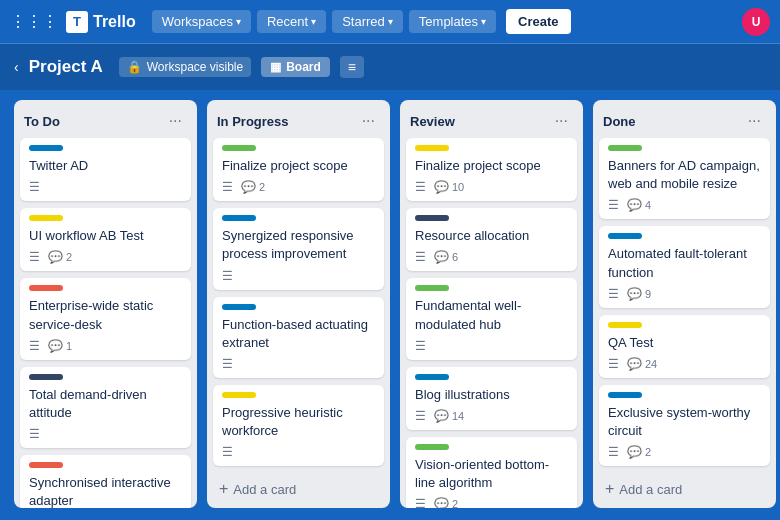  Describe the element at coordinates (298, 248) in the screenshot. I see `card: Synergized responsive process improvemen…` at that location.